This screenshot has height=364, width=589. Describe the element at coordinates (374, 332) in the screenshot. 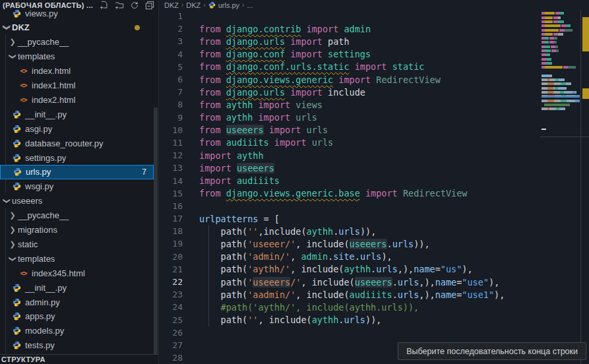

I see `code-line: 26` at that location.